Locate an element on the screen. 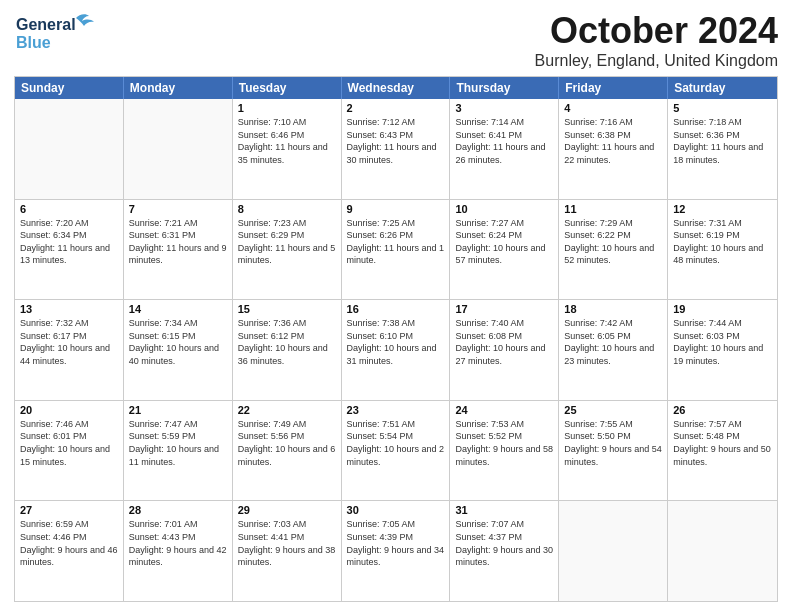 The image size is (792, 612). header-monday: Monday is located at coordinates (178, 88).